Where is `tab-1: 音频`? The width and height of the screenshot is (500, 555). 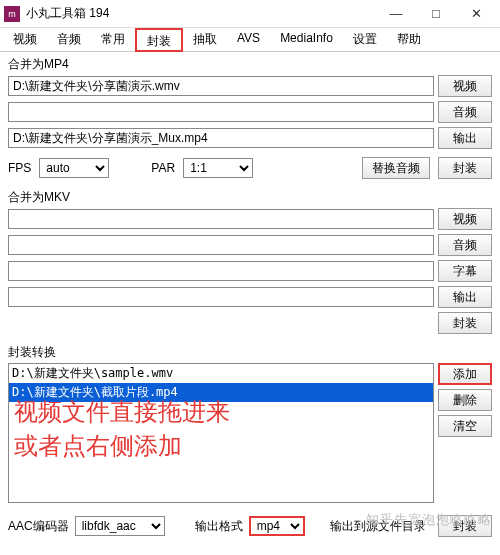 tab-1: 音频 is located at coordinates (69, 40).